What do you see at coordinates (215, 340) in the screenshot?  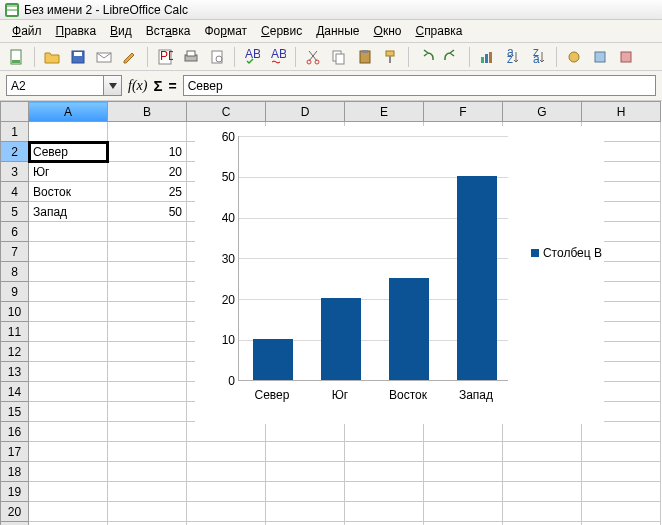 I see `ytick: 10` at bounding box center [215, 340].